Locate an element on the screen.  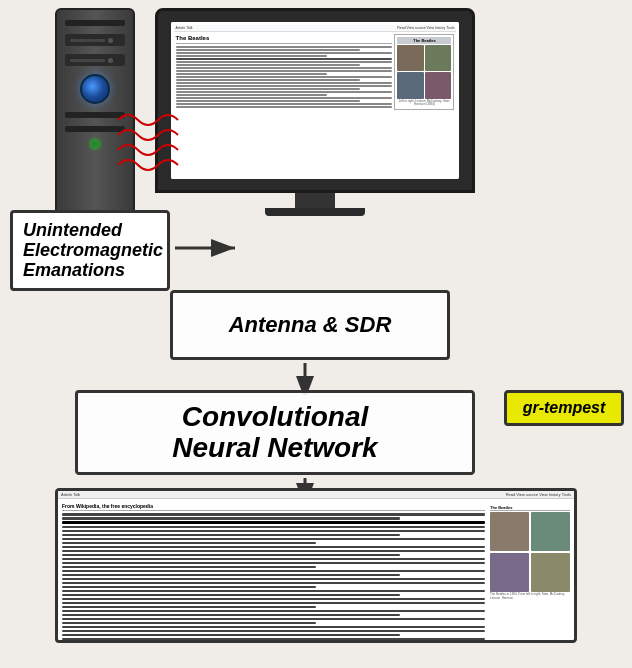
monitor-base is located at coordinates (315, 212).